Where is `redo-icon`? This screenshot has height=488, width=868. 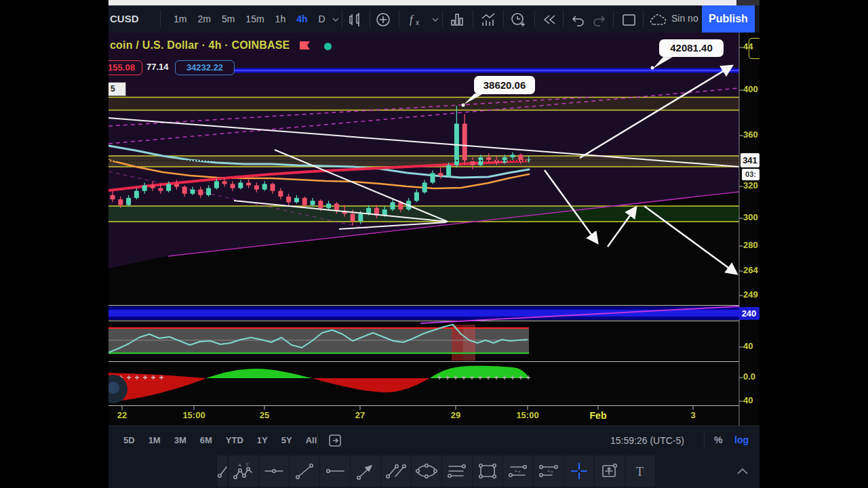
redo-icon is located at coordinates (599, 20).